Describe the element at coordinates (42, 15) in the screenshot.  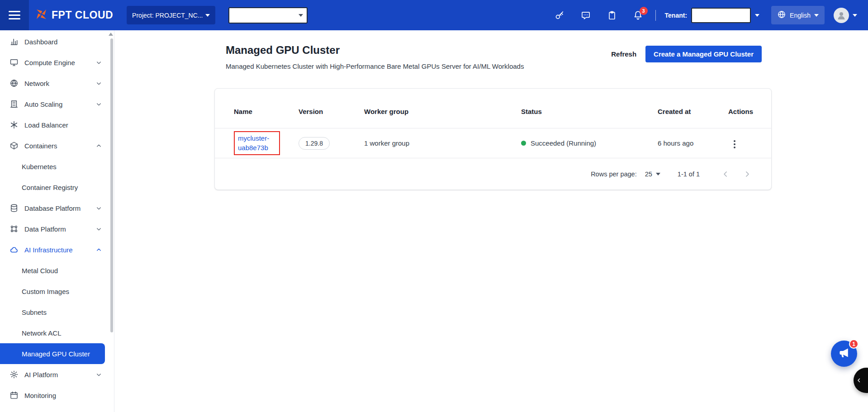
I see `fpt-logo-icon` at that location.